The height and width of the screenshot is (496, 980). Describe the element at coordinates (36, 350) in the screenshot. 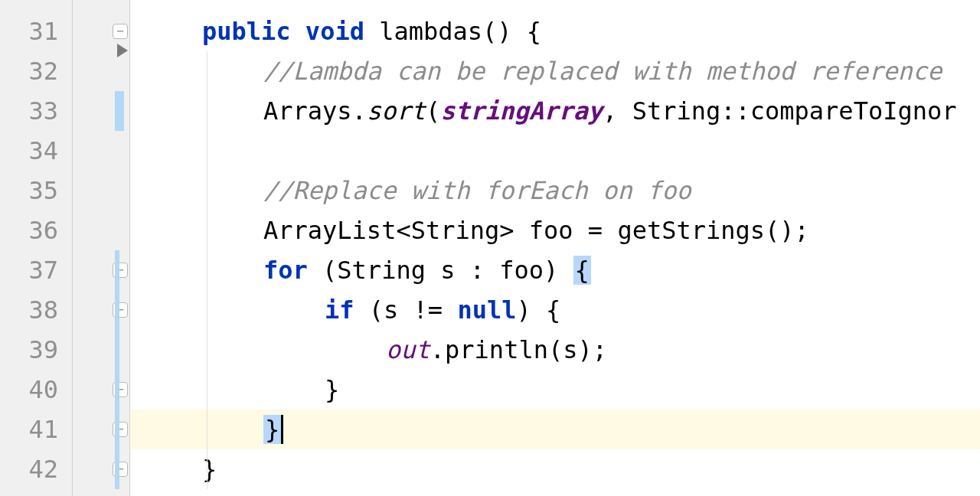

I see `line-number: 39` at that location.